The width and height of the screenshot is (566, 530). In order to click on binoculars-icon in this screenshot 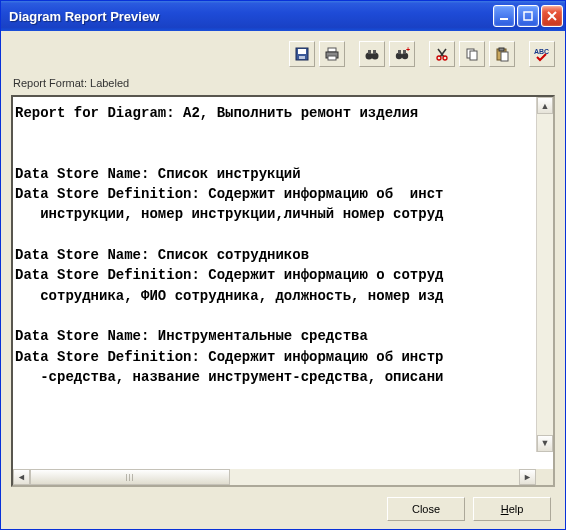, I will do `click(372, 54)`.